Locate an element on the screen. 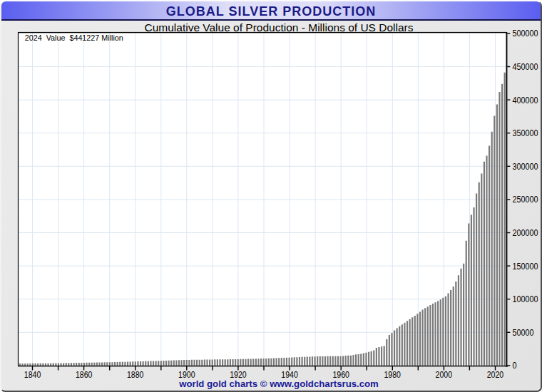 The width and height of the screenshot is (542, 392). svg-text: 0 is located at coordinates (514, 366).